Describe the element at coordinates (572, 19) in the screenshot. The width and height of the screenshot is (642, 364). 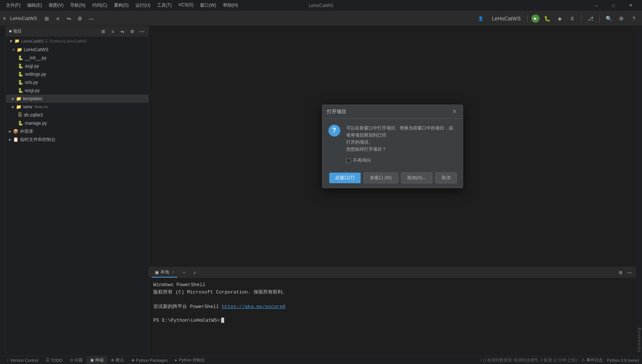
I see `profile-run-button: ⧖` at that location.